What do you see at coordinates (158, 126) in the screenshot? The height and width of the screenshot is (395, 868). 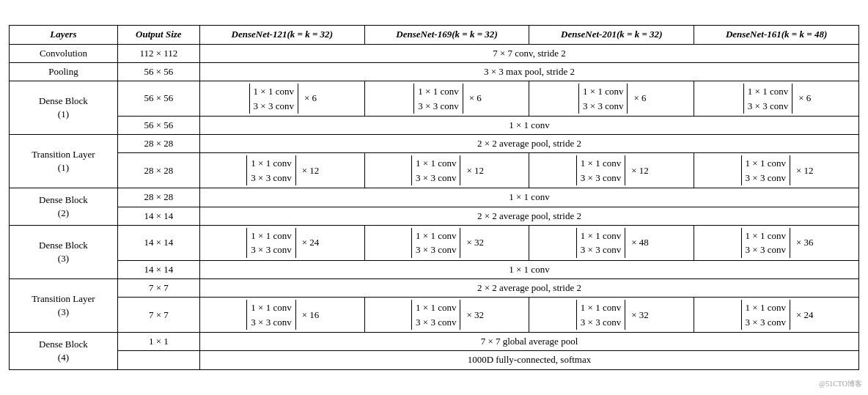 I see `trans1-size1: 56 × 56` at bounding box center [158, 126].